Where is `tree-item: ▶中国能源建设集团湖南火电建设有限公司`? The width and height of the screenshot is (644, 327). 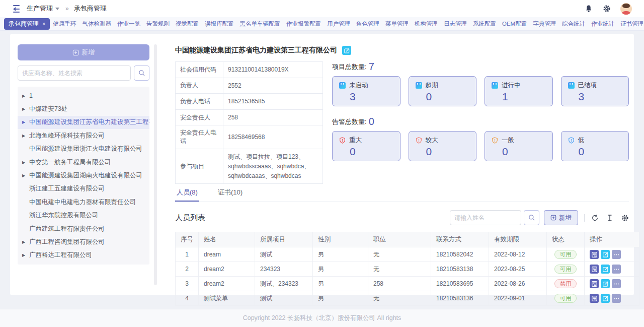
tree-item: ▶中国能源建设集团湖南火电建设有限公司 is located at coordinates (84, 175).